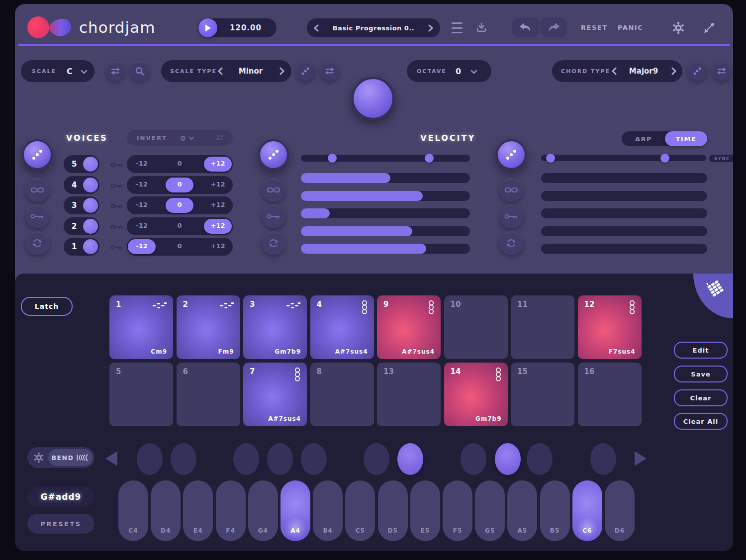  What do you see at coordinates (180, 138) in the screenshot?
I see `invert-selector: INVERT 0` at bounding box center [180, 138].